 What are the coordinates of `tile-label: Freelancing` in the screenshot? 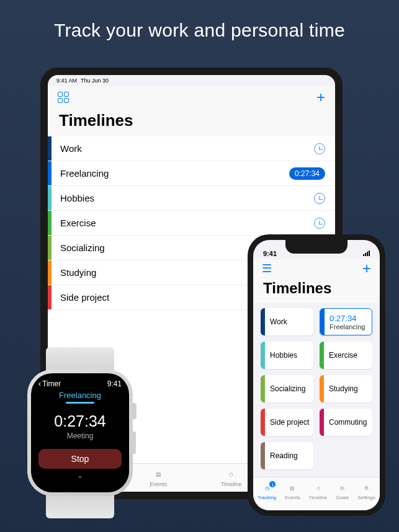 It's located at (347, 327).